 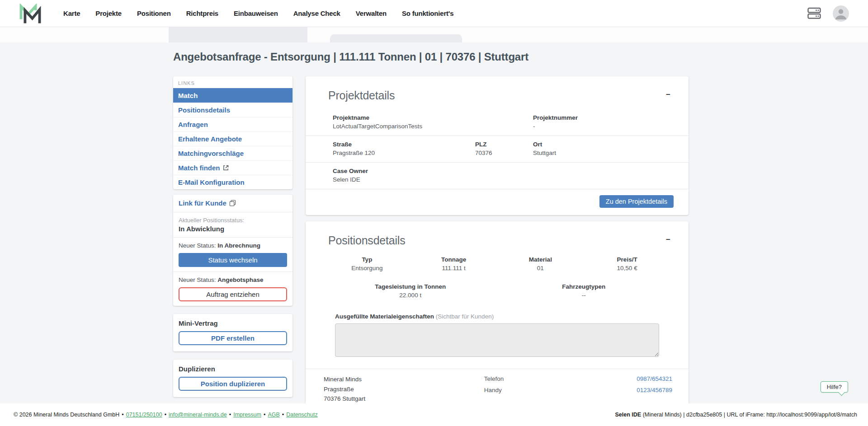 What do you see at coordinates (404, 122) in the screenshot?
I see `projektname-field: Projektname LotActualTargetComparisonTes…` at bounding box center [404, 122].